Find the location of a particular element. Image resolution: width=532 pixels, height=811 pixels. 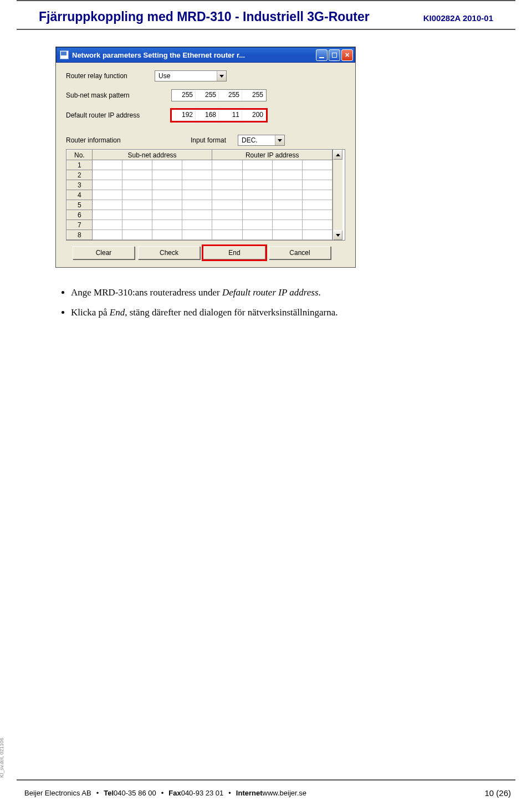

table-header-row: No. Sub-net address Router IP address is located at coordinates (200, 155).